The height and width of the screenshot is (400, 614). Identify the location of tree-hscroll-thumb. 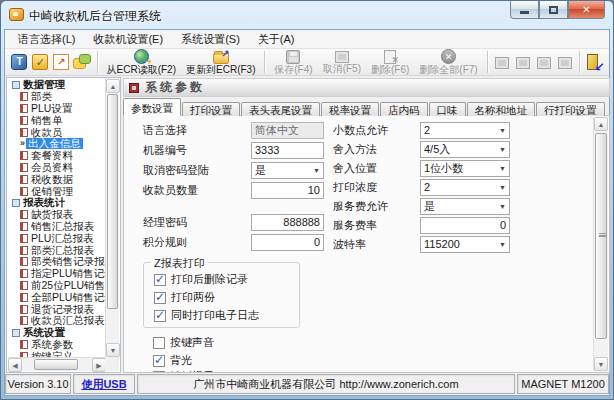
(56, 364).